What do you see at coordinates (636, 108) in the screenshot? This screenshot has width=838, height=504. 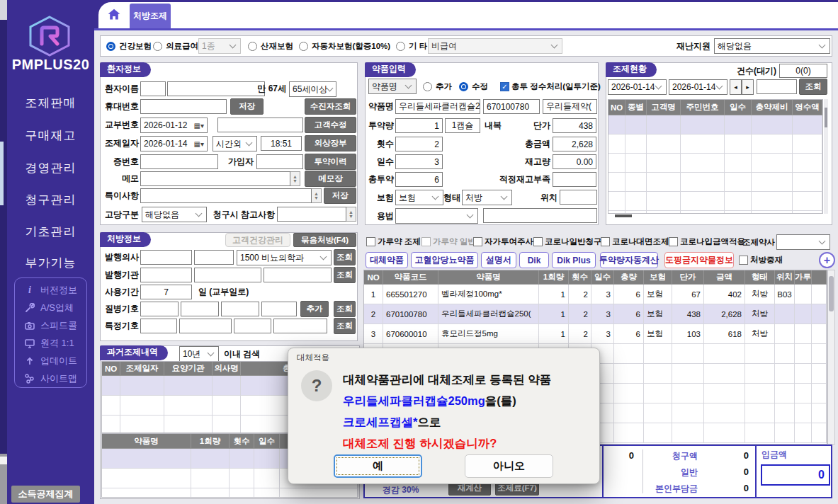 I see `column-header: 종별` at bounding box center [636, 108].